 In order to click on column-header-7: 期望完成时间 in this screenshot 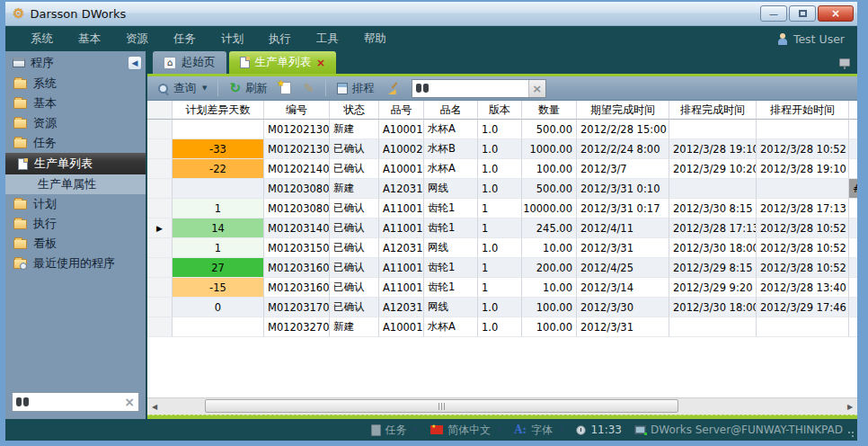, I will do `click(624, 110)`.